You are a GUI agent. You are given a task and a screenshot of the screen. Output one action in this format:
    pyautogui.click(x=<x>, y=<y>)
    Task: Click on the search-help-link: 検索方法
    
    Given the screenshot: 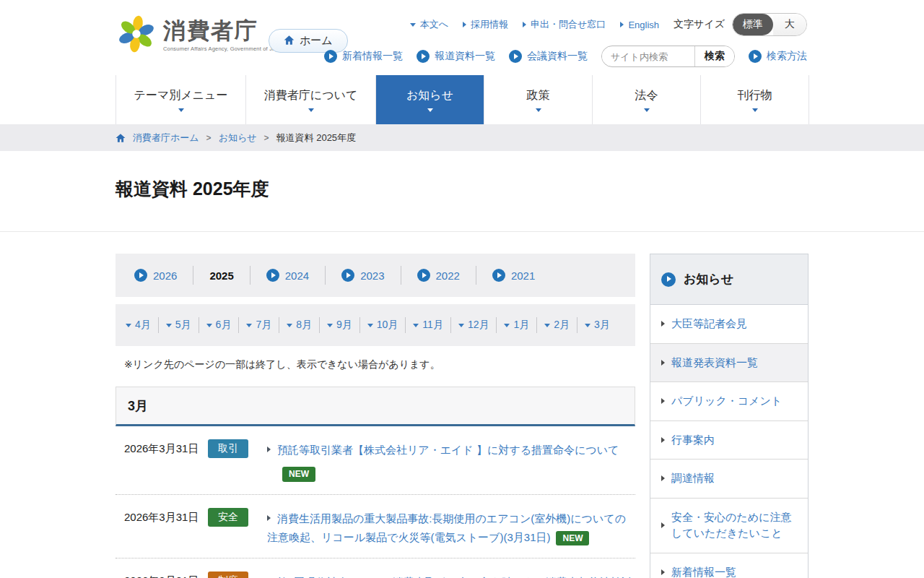 What is the action you would take?
    pyautogui.click(x=778, y=56)
    